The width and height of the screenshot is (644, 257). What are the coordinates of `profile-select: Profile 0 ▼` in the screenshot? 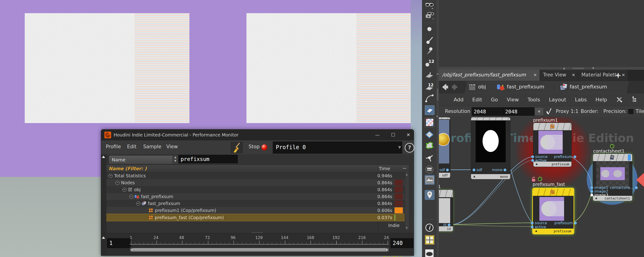 It's located at (338, 148).